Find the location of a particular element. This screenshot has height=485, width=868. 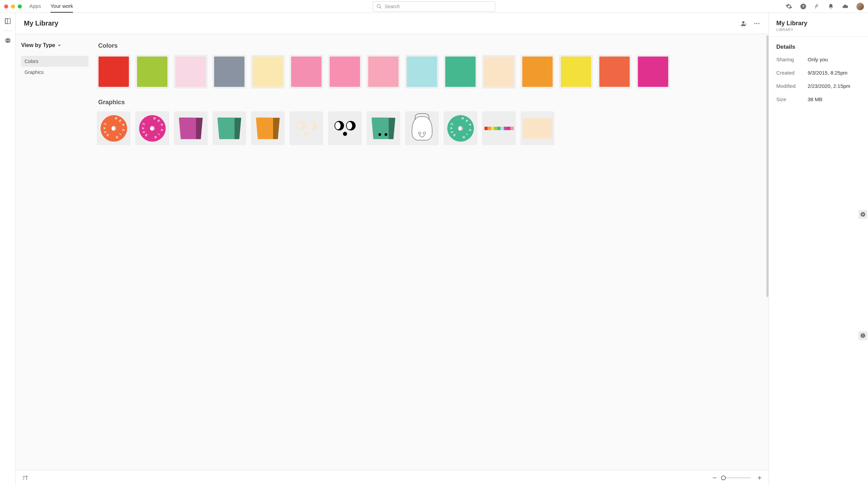

graphics-grid: REPAIRCAFEREPAIRCAFEREPAIRCAFE is located at coordinates (429, 128).